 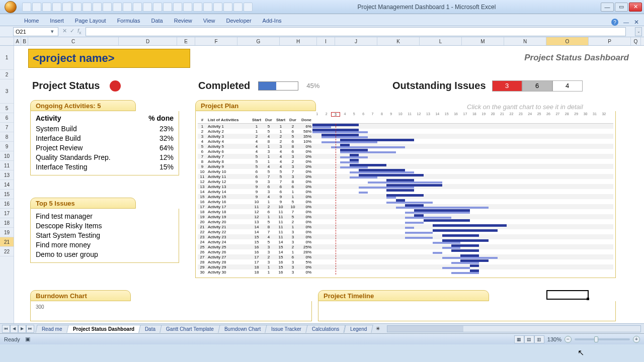 What do you see at coordinates (554, 339) in the screenshot?
I see `zoom-level: 130%` at bounding box center [554, 339].